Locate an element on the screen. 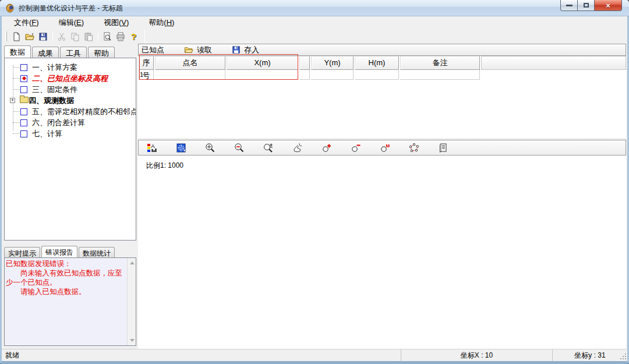 This screenshot has width=629, height=364. legend-settings-button: A is located at coordinates (152, 148).